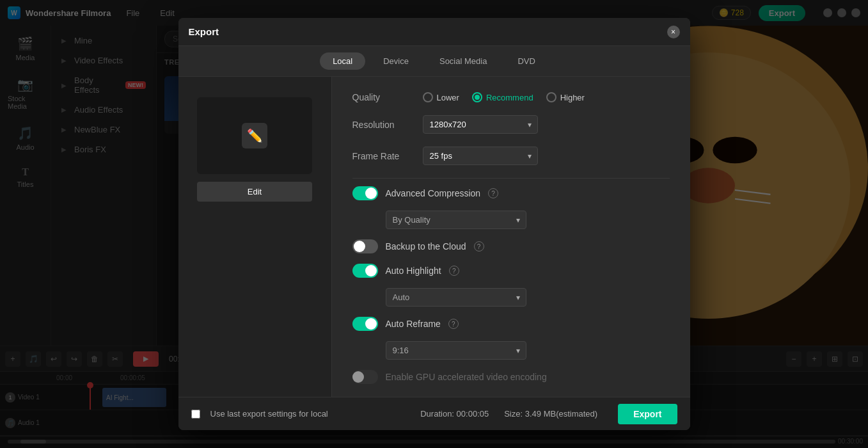 This screenshot has height=448, width=868. Describe the element at coordinates (511, 297) in the screenshot. I see `auto-highlight-value-row: Auto Manual` at that location.